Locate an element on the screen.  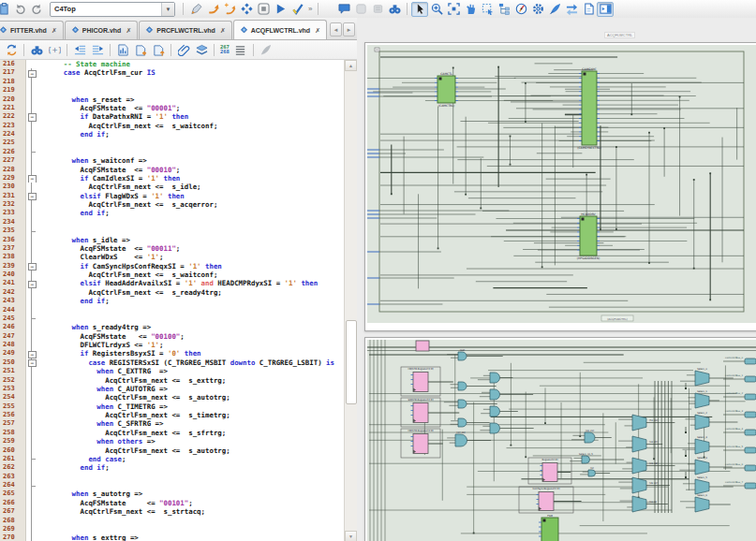
check-icon is located at coordinates (297, 9).